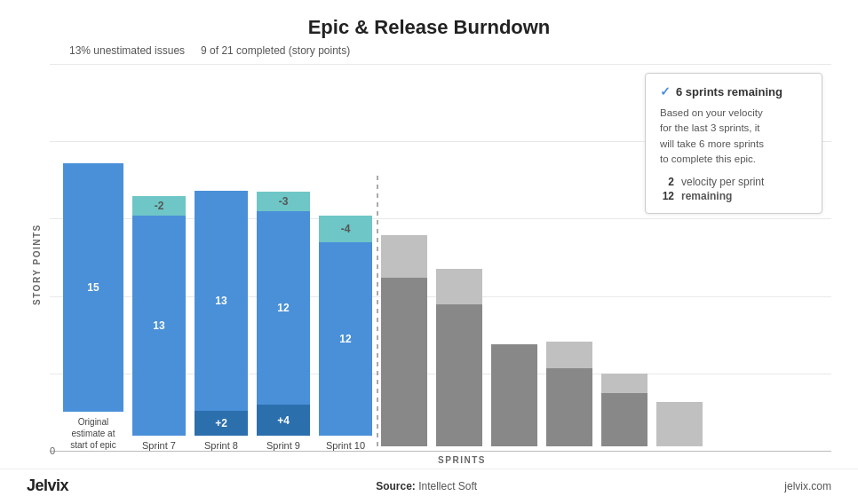  Describe the element at coordinates (459, 287) in the screenshot. I see `seg-s12-light` at that location.